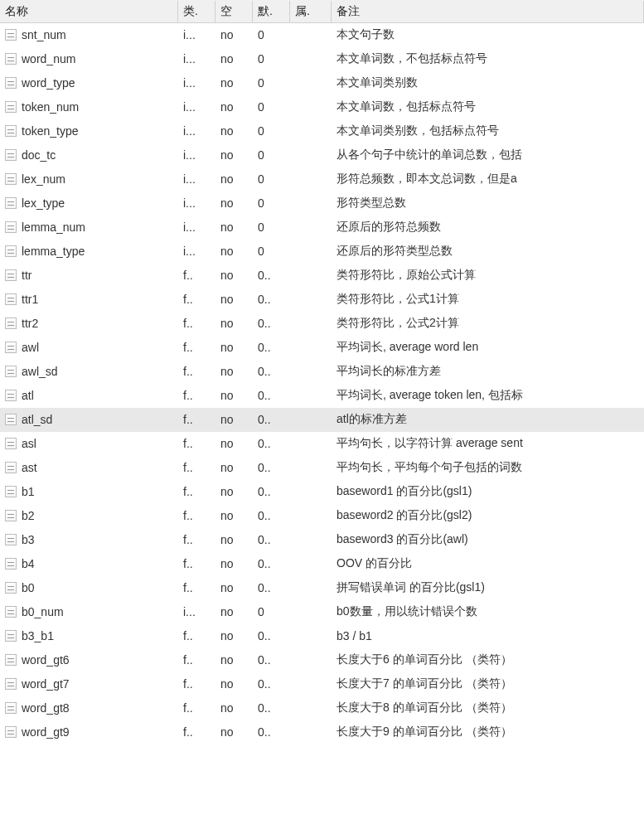 The width and height of the screenshot is (644, 829). What do you see at coordinates (322, 204) in the screenshot?
I see `table-row: lex_typei...no0形符类型总数` at bounding box center [322, 204].